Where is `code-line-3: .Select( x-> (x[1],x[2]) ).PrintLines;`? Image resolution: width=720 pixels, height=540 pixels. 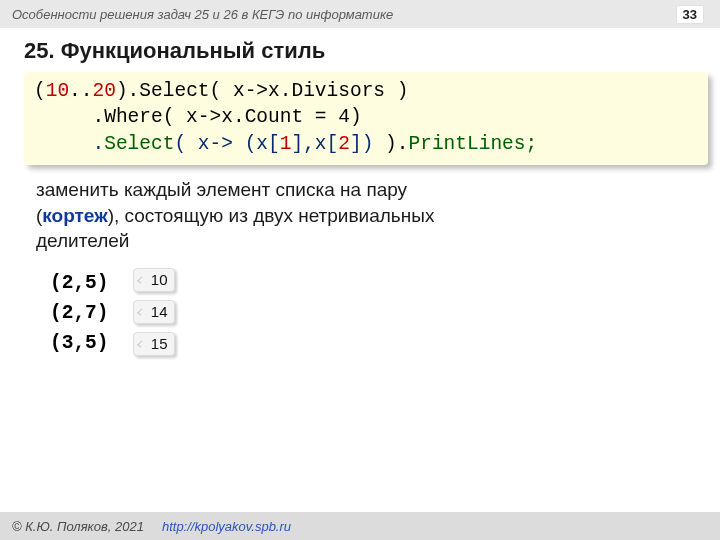
code-line-3: .Select( x-> (x[1],x[2]) ).PrintLines; is located at coordinates (286, 144).